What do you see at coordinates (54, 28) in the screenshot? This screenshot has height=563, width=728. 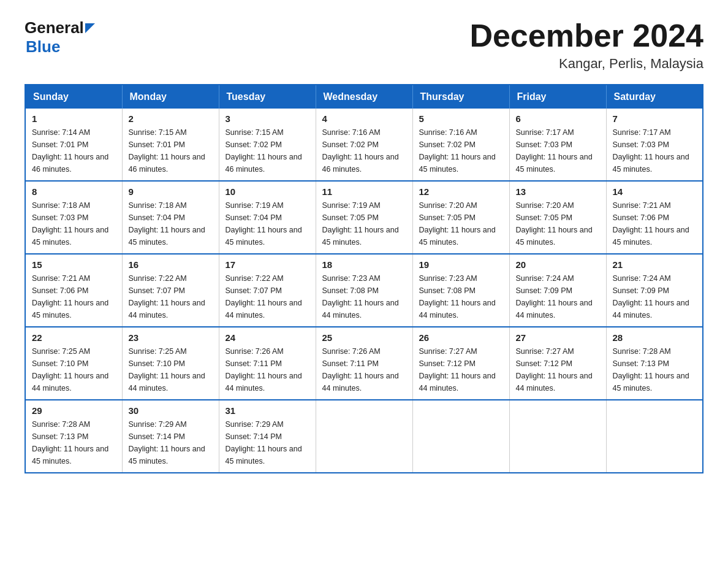 I see `logo-general-text: General` at bounding box center [54, 28].